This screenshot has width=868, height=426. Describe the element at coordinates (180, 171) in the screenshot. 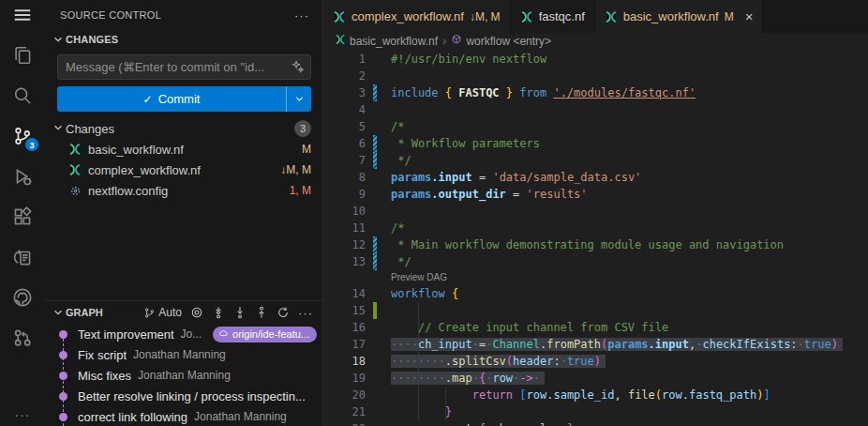

I see `file-name: complex_workflow.nf` at that location.